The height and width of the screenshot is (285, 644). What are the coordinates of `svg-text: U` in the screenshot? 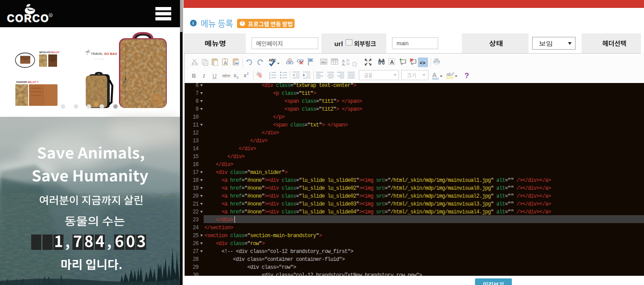 It's located at (214, 76).